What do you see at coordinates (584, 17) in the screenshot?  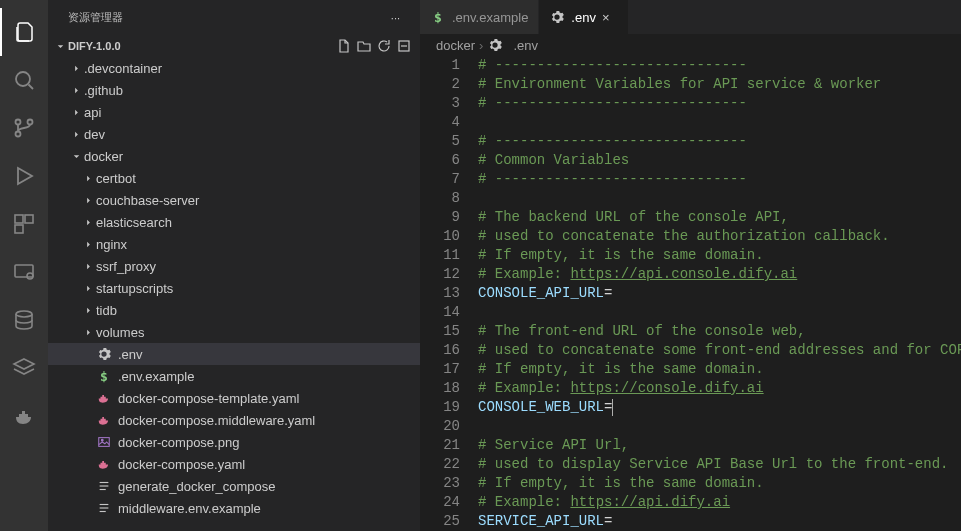 I see `editor-tab: .env×` at bounding box center [584, 17].